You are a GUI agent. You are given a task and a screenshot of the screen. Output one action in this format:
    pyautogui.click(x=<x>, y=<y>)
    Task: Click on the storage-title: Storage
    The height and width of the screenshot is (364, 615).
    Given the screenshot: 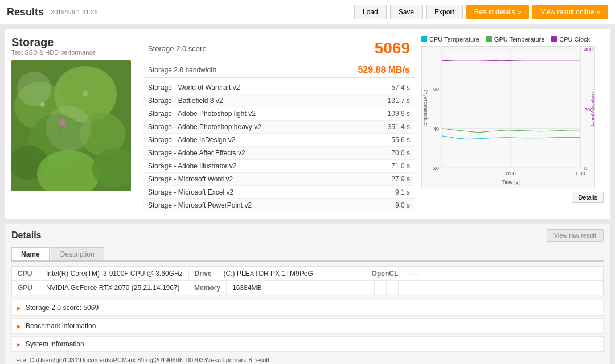 What is the action you would take?
    pyautogui.click(x=74, y=42)
    